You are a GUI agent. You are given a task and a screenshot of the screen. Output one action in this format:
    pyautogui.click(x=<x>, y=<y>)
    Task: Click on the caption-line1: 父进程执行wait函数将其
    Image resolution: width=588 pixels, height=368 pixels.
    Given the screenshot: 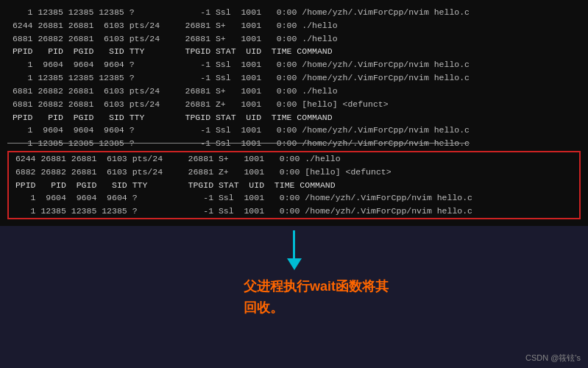 What is the action you would take?
    pyautogui.click(x=316, y=286)
    